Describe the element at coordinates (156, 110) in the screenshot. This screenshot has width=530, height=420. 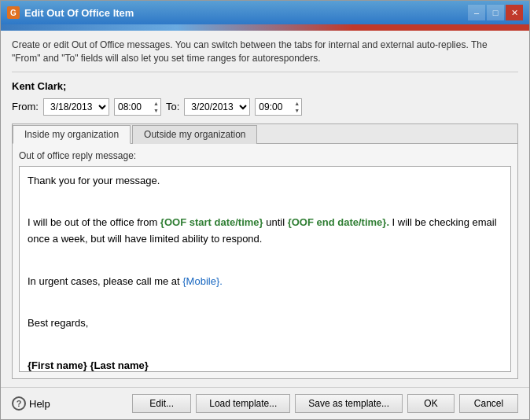
I see `from-time-down-arrow: ▼` at that location.